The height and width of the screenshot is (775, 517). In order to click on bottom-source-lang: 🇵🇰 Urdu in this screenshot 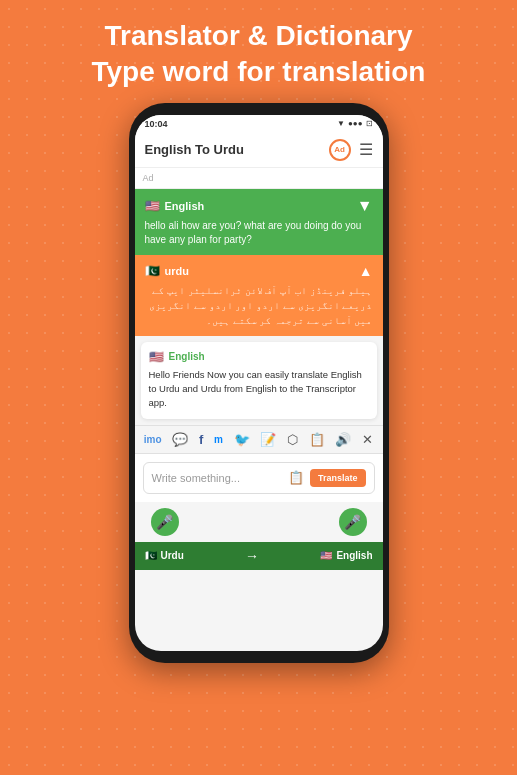, I will do `click(164, 556)`.